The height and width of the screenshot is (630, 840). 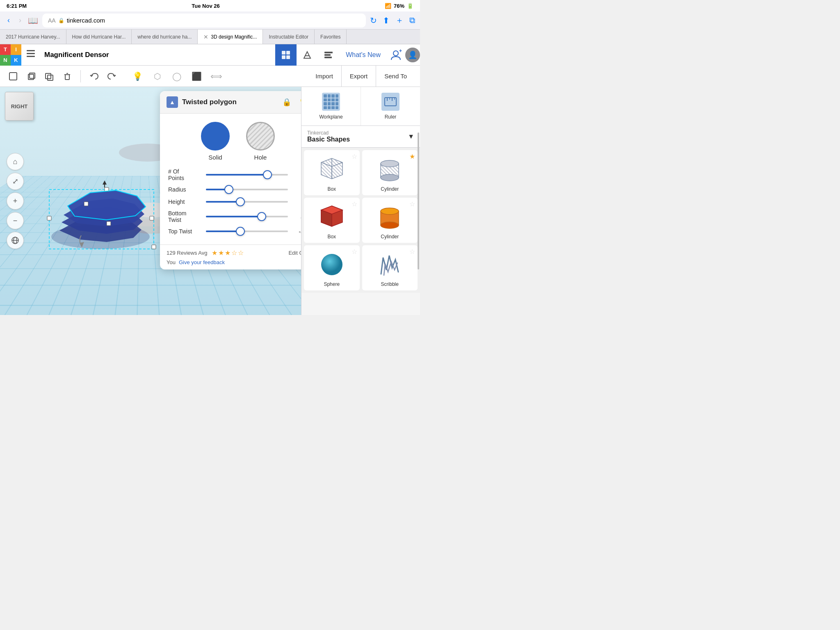 What do you see at coordinates (215, 141) in the screenshot?
I see `solid-option: Solid` at bounding box center [215, 141].